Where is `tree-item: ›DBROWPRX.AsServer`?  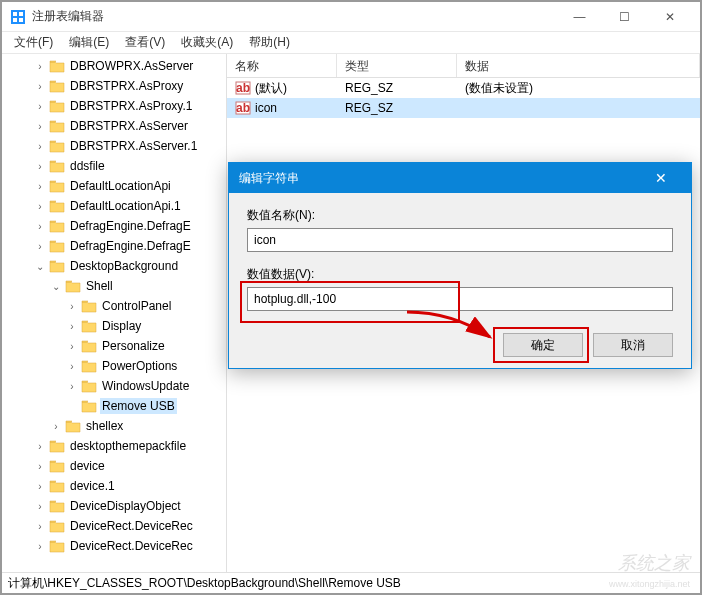 tree-item: ›DBROWPRX.AsServer is located at coordinates (114, 66).